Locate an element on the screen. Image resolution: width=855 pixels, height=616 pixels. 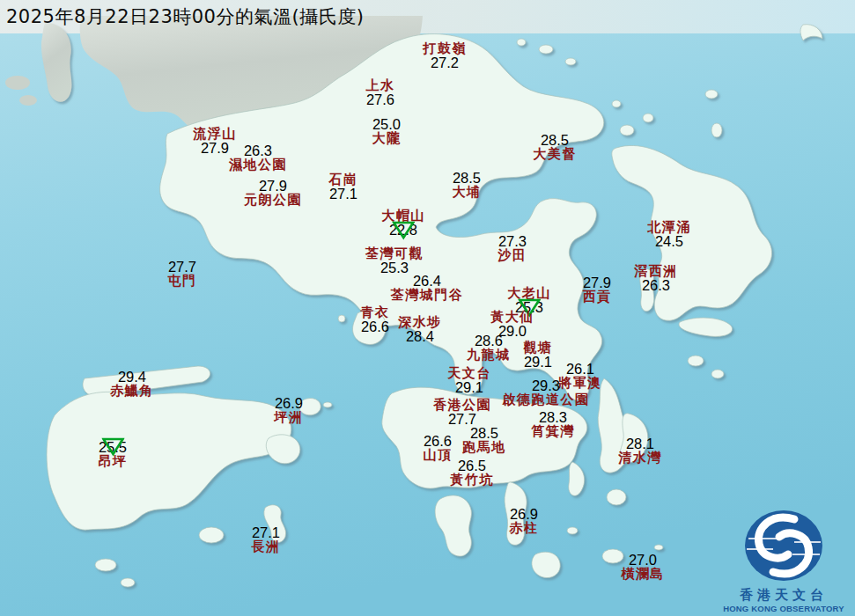
station-name: 九龍城 is located at coordinates (489, 356).